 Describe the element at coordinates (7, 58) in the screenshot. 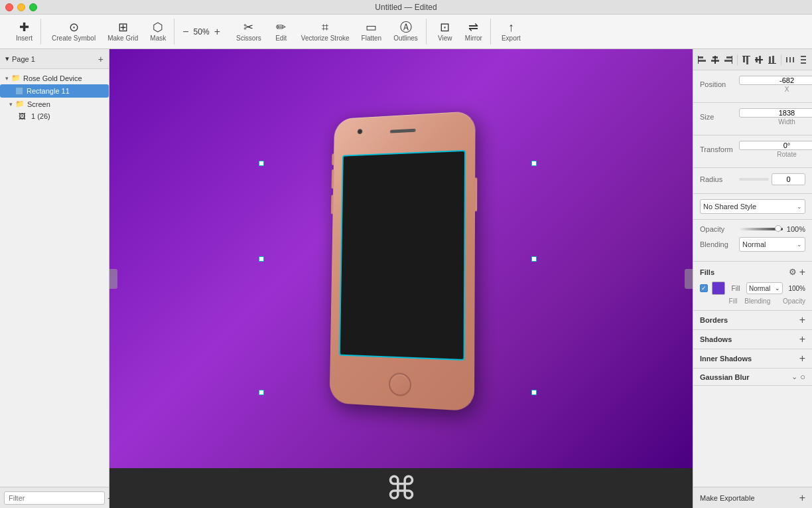

I see `page-chevron-icon: ▾` at that location.